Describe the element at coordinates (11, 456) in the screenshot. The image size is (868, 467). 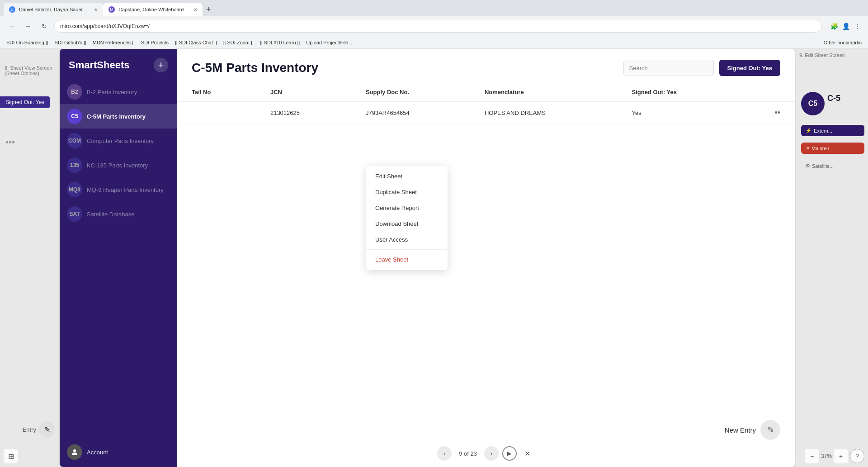
I see `grid-toggle-left: ⊞` at that location.